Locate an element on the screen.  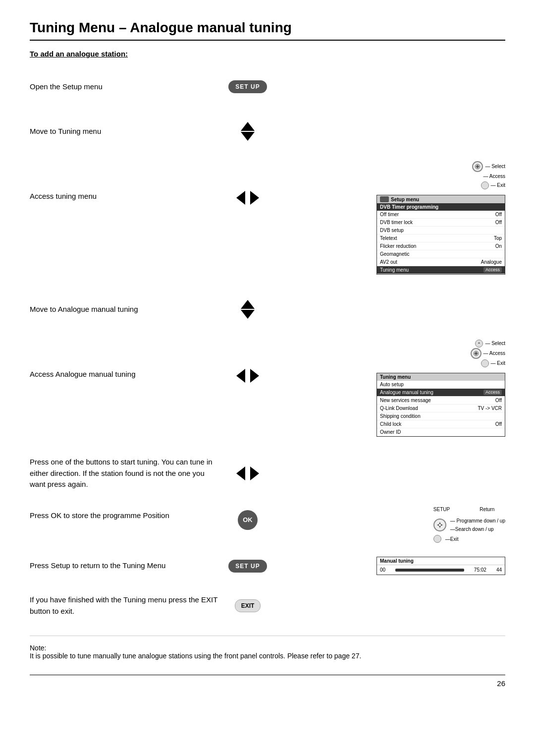
setup-button-2: SET UP is located at coordinates (248, 566).